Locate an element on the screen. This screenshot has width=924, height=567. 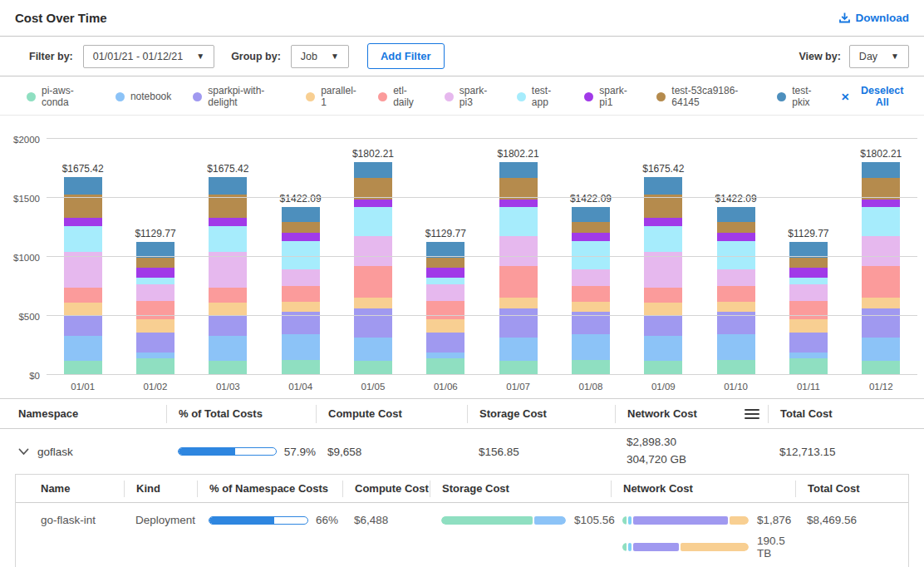
col-namespace: Namespace is located at coordinates (91, 414).